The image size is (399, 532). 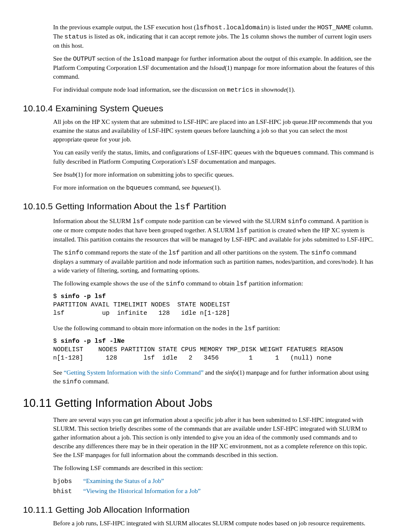 What do you see at coordinates (215, 68) in the screenshot?
I see `paragraph: See the OUTPUT section of the lsload man…` at bounding box center [215, 68].